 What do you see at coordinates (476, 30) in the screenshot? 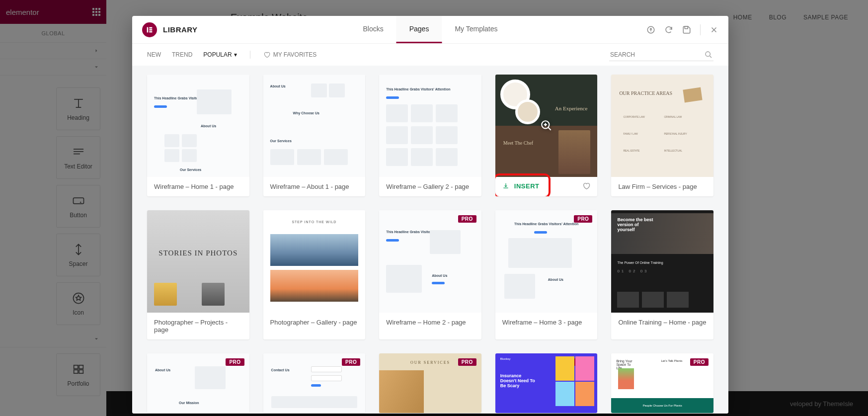
I see `tab-my-templates: My Templates` at bounding box center [476, 30].